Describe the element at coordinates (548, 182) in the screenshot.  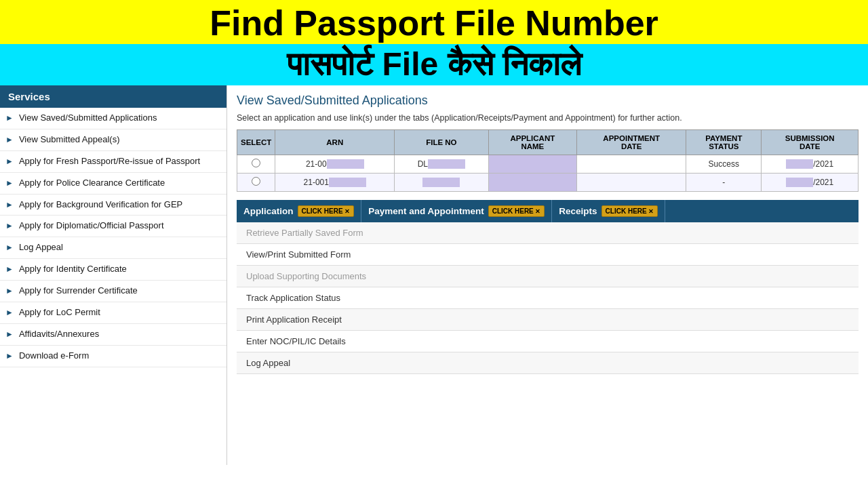
I see `table-row: 21-001 - /2021` at that location.